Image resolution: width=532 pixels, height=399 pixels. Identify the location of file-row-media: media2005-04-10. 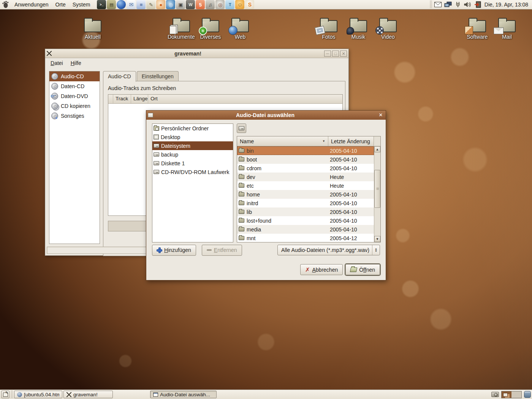
(306, 230).